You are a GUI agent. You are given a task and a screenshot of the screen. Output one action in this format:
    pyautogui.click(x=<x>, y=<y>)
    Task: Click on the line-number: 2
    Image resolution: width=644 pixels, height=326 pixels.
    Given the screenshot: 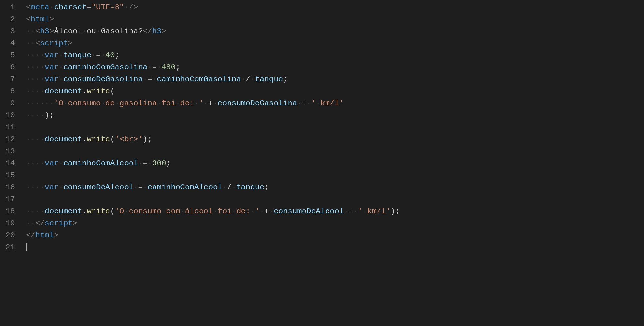 What is the action you would take?
    pyautogui.click(x=7, y=19)
    